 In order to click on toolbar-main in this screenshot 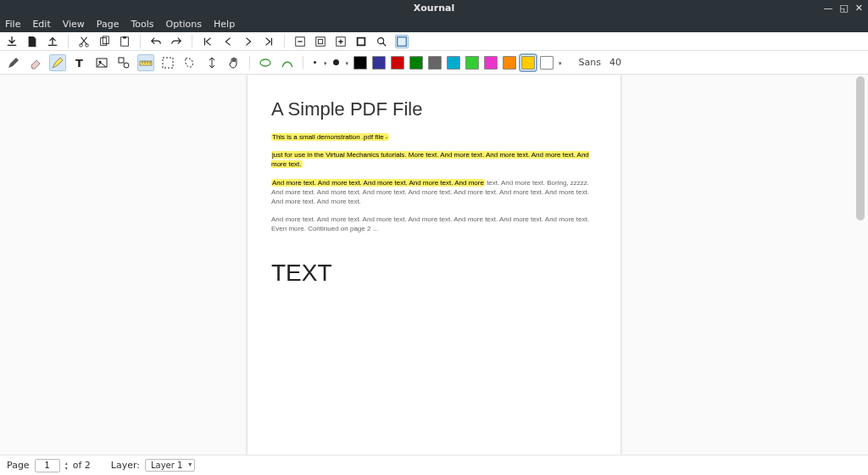, I will do `click(434, 42)`.